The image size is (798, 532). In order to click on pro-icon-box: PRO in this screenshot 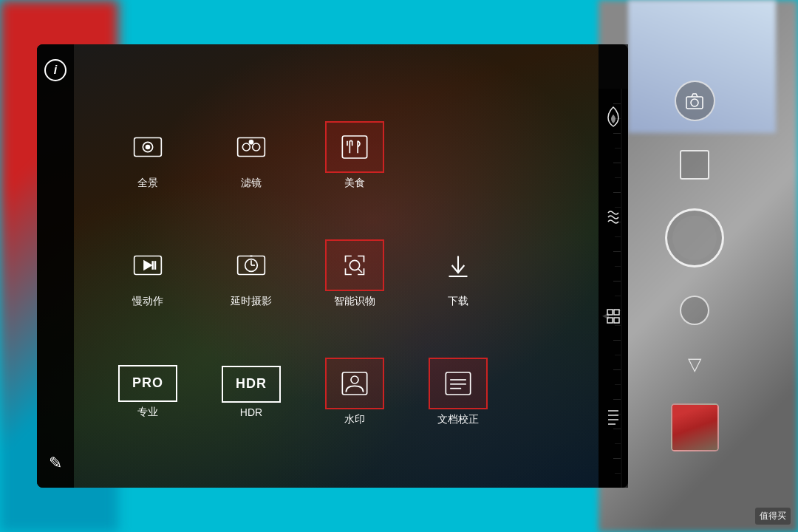, I will do `click(148, 383)`.